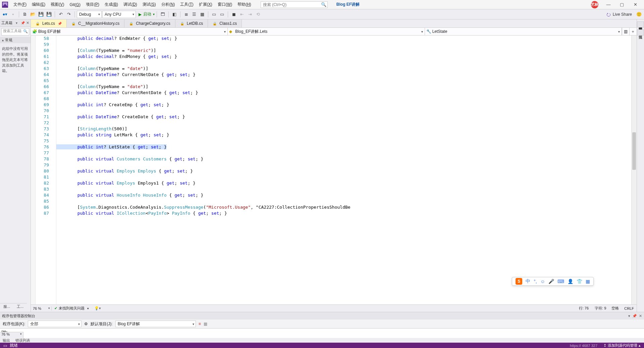 This screenshot has width=644, height=348. What do you see at coordinates (15, 40) in the screenshot?
I see `toolbox-group-general: 常规` at bounding box center [15, 40].